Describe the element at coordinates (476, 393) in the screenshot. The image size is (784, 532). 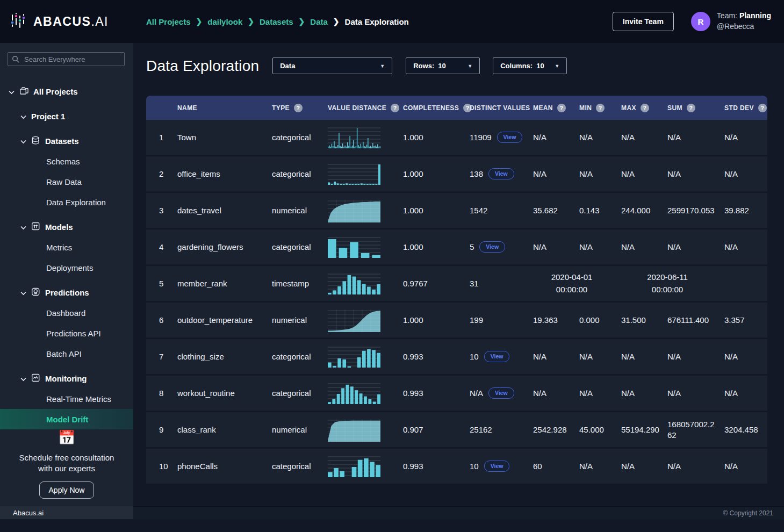
I see `distinct-count: N/A` at that location.